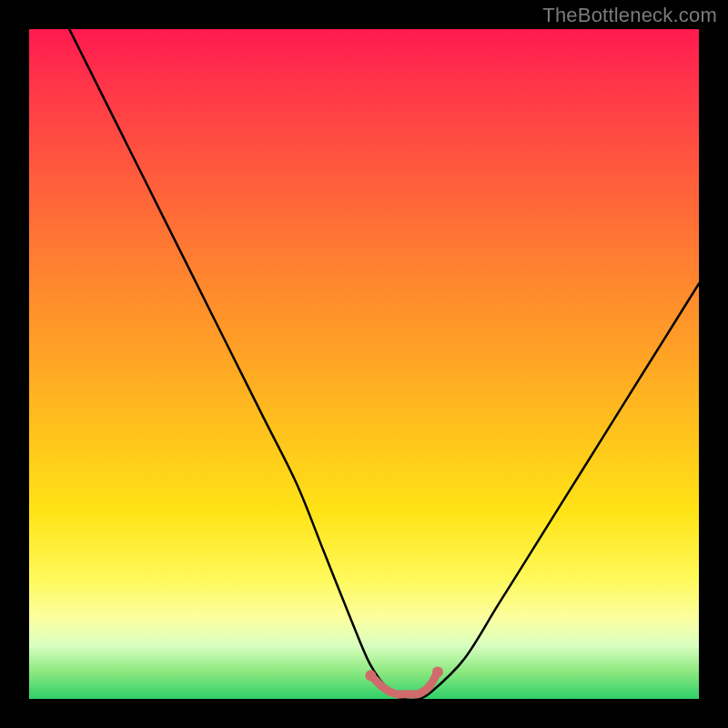 The width and height of the screenshot is (728, 728). Describe the element at coordinates (630, 15) in the screenshot. I see `watermark-text: TheBottleneck.com` at that location.